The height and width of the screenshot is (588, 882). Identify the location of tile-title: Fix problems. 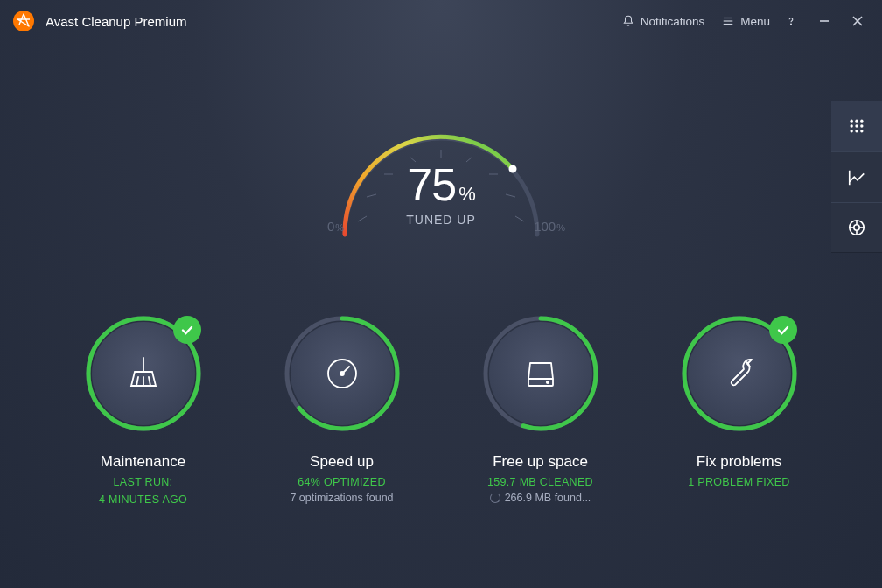
(739, 462).